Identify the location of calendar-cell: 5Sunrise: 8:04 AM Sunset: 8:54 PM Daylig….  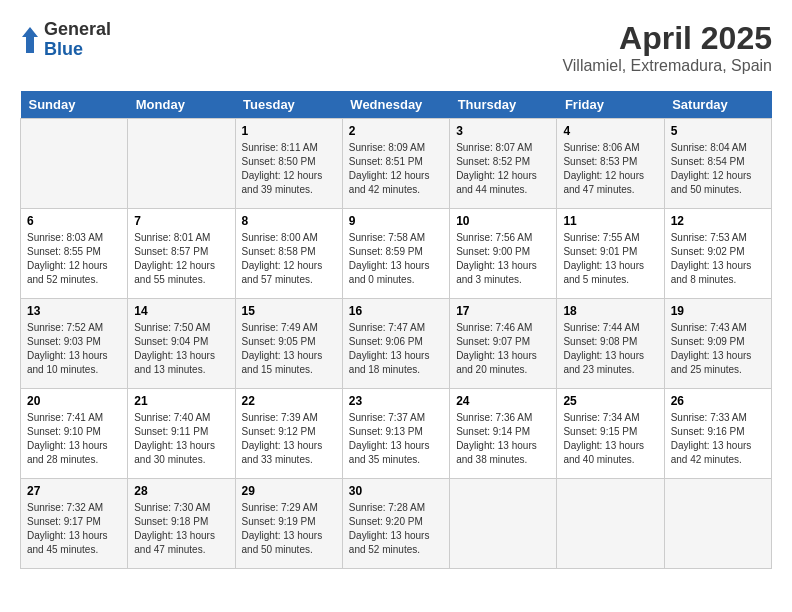
(718, 164).